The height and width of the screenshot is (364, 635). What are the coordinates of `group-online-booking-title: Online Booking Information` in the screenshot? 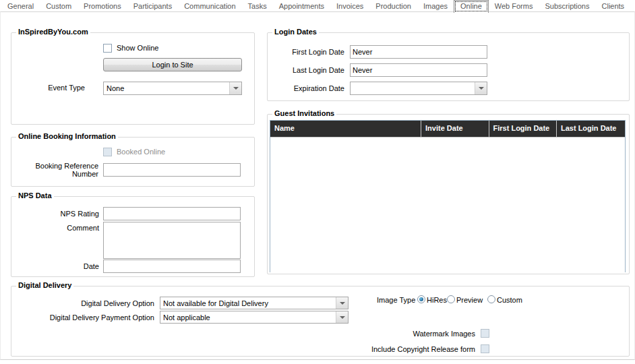 It's located at (67, 136).